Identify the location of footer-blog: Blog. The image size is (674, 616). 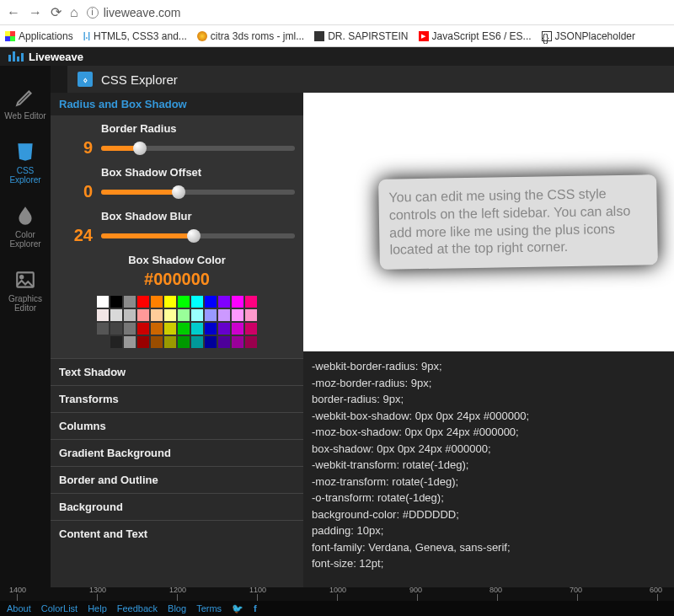
(177, 608).